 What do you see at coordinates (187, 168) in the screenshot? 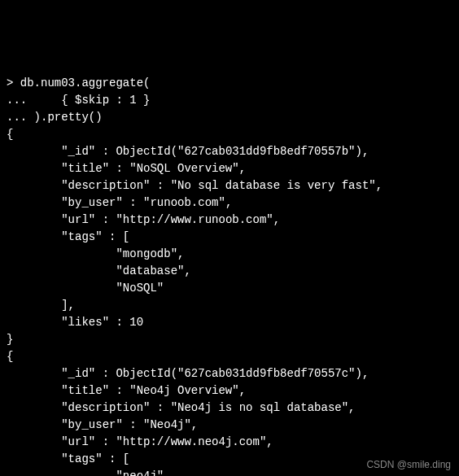
I see `field-title-value: "NoSQL Overview",` at bounding box center [187, 168].